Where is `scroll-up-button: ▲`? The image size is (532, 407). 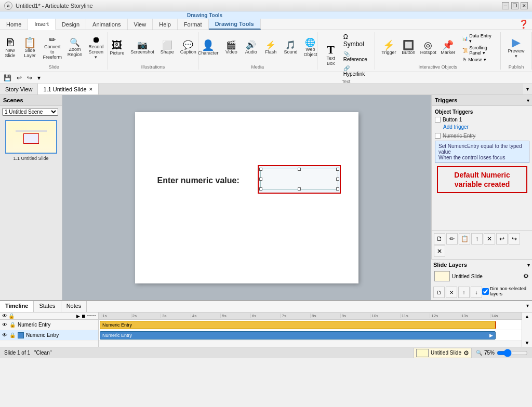 scroll-up-button: ▲ is located at coordinates (527, 317).